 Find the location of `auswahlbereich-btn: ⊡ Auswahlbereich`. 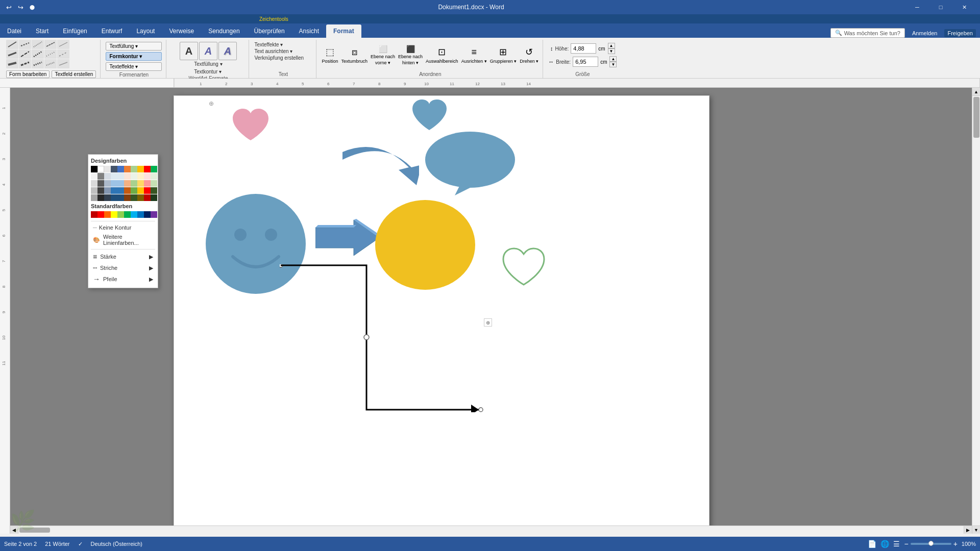

auswahlbereich-btn: ⊡ Auswahlbereich is located at coordinates (442, 55).